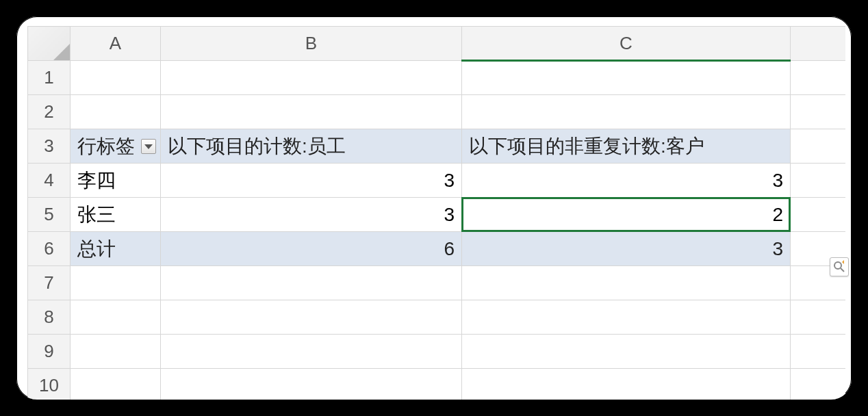  What do you see at coordinates (49, 352) in the screenshot?
I see `row-header-9: 9` at bounding box center [49, 352].